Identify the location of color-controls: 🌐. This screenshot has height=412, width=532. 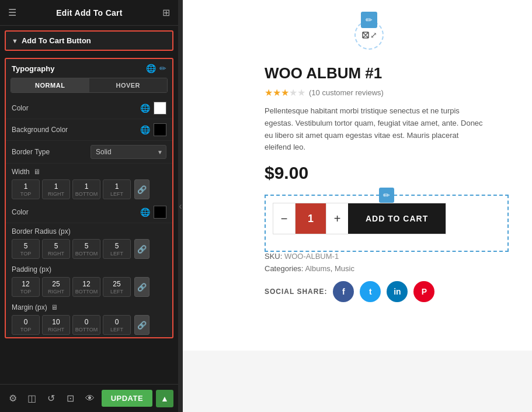
(153, 108).